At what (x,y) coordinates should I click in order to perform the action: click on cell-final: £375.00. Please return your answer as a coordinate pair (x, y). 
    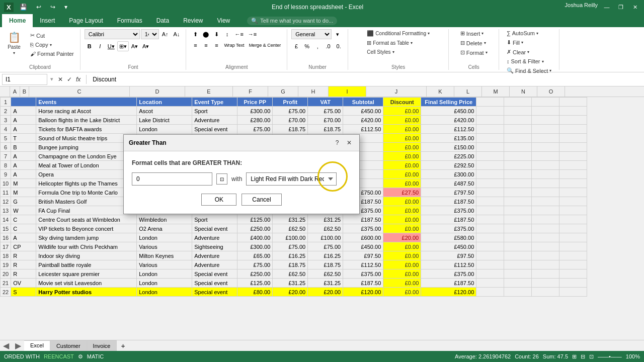
    Looking at the image, I should click on (449, 229).